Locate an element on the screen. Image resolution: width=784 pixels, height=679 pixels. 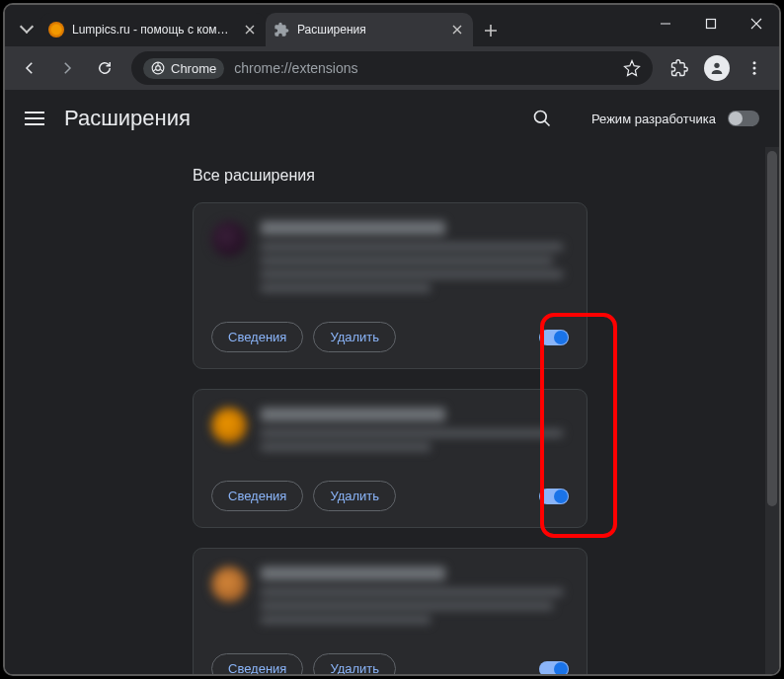
tab-search-dropdown is located at coordinates (27, 29).